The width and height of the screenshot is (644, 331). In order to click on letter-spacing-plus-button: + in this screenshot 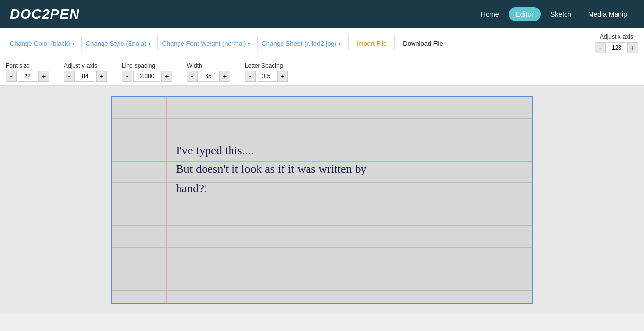, I will do `click(283, 76)`.